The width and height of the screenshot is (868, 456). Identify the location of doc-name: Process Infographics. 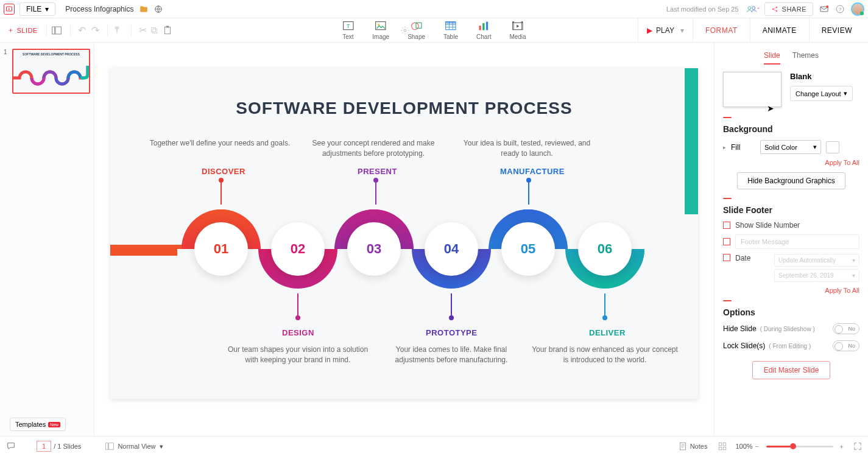
(99, 9).